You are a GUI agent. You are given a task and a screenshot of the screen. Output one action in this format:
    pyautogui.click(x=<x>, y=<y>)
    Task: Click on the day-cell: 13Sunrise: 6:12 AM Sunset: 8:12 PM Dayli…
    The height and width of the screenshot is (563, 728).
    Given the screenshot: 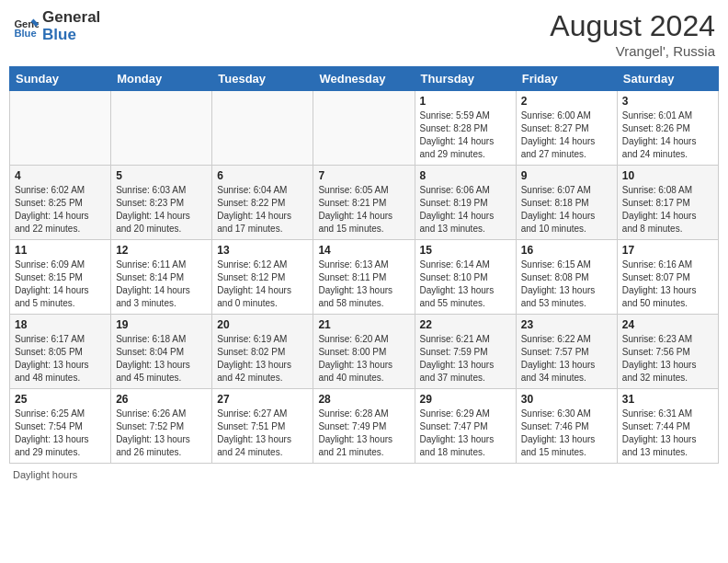 What is the action you would take?
    pyautogui.click(x=263, y=278)
    